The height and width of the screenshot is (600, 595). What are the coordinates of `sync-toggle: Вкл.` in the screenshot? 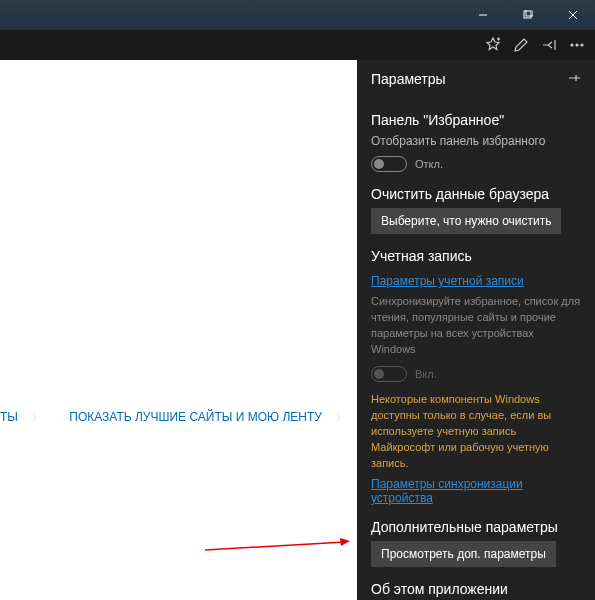 It's located at (476, 374).